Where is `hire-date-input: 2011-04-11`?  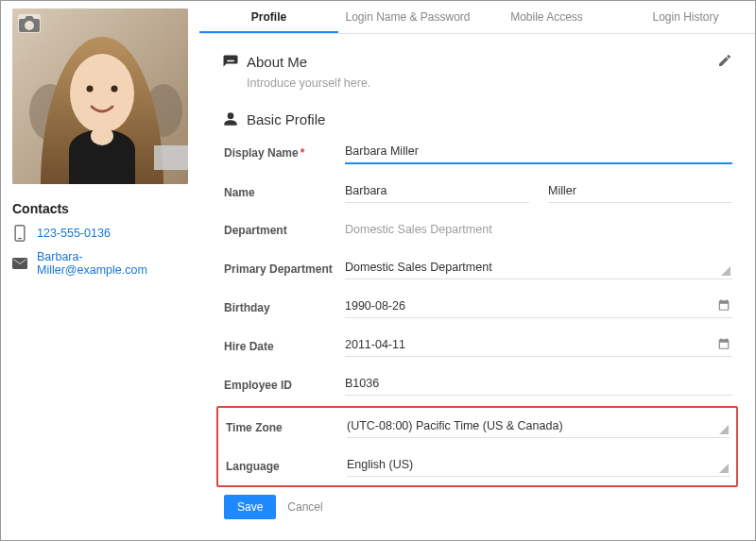 hire-date-input: 2011-04-11 is located at coordinates (539, 346).